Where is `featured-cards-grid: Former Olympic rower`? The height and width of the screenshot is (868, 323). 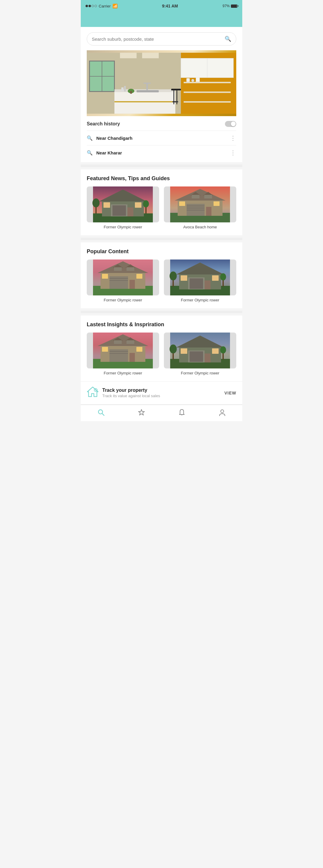
featured-cards-grid: Former Olympic rower is located at coordinates (162, 208).